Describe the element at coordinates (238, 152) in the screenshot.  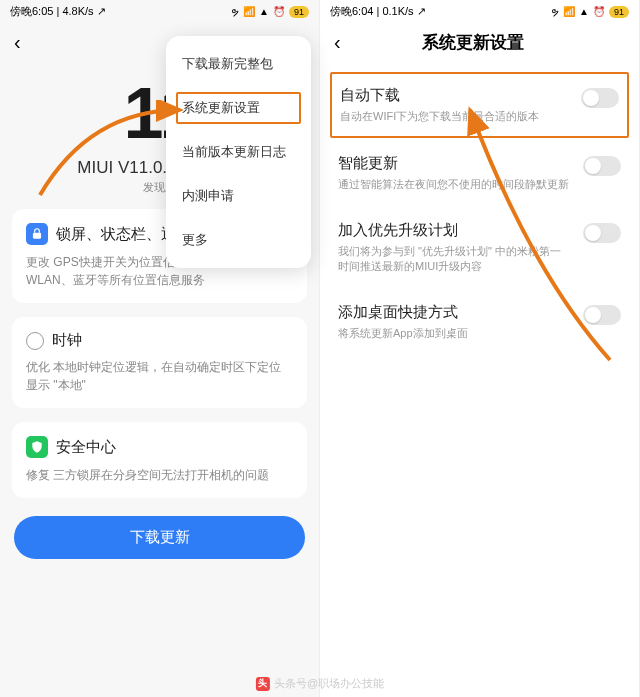
I see `popup-item-changelog: 当前版本更新日志` at that location.